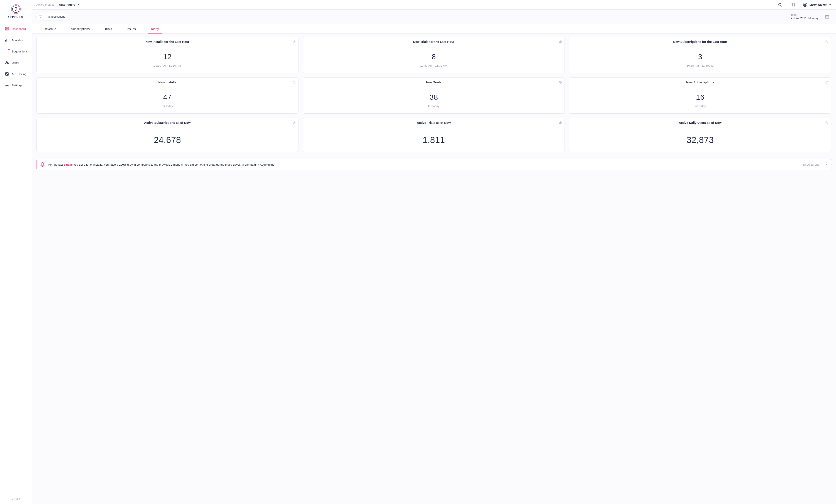  Describe the element at coordinates (434, 135) in the screenshot. I see `card-active-trials: Active Trials as of Now 1,811` at that location.